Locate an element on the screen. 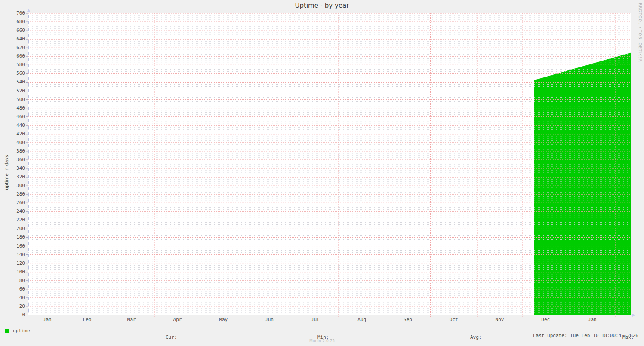  y-tick-label: 80 is located at coordinates (12, 281).